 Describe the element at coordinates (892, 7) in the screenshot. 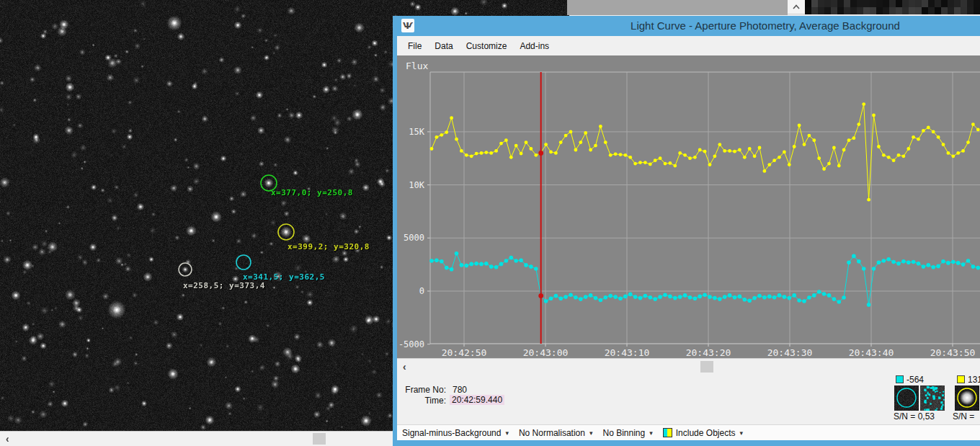

I see `background-image-strip` at that location.